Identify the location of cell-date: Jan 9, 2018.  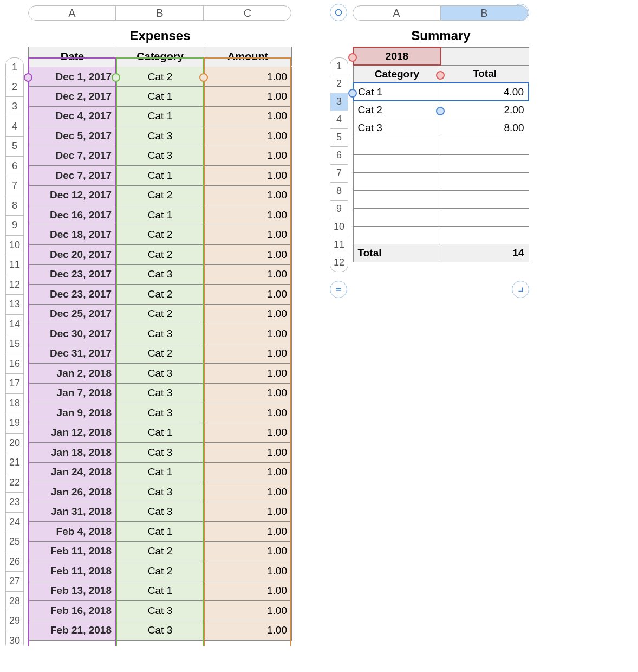
(73, 413).